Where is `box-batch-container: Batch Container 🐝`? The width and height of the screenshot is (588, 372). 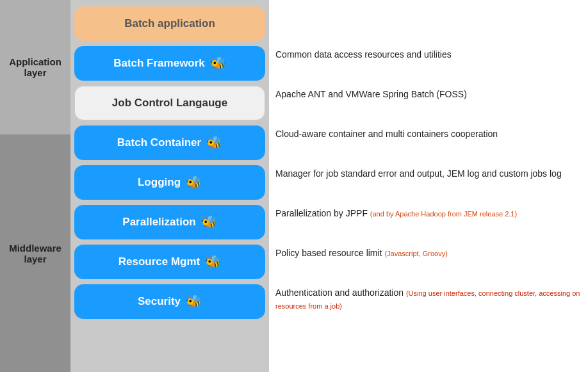
box-batch-container: Batch Container 🐝 is located at coordinates (170, 143).